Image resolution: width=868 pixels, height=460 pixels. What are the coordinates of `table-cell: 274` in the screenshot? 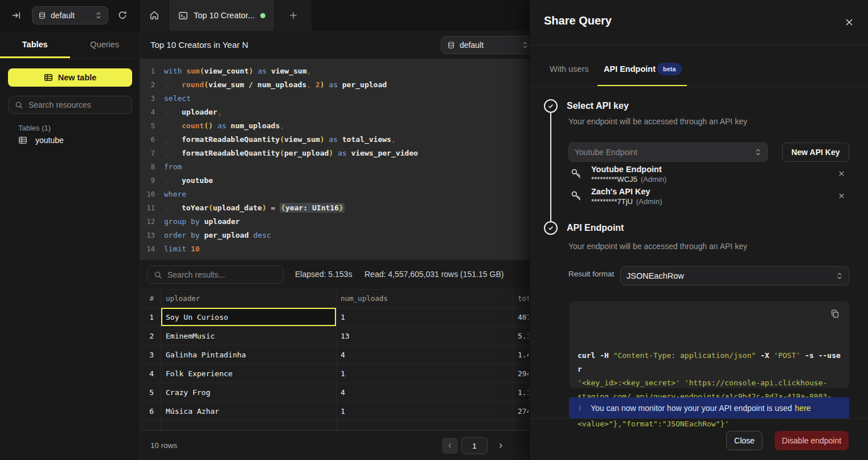 It's located at (521, 412).